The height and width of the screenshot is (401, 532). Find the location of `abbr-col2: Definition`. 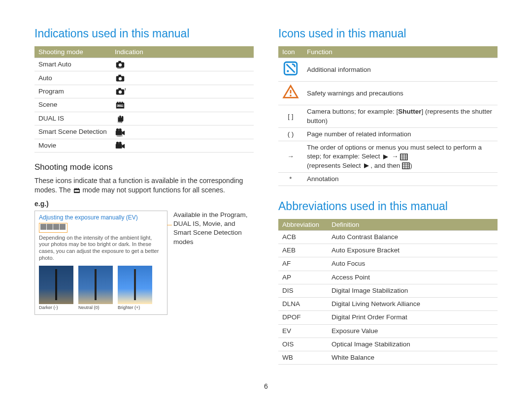

abbr-col2: Definition is located at coordinates (413, 225).